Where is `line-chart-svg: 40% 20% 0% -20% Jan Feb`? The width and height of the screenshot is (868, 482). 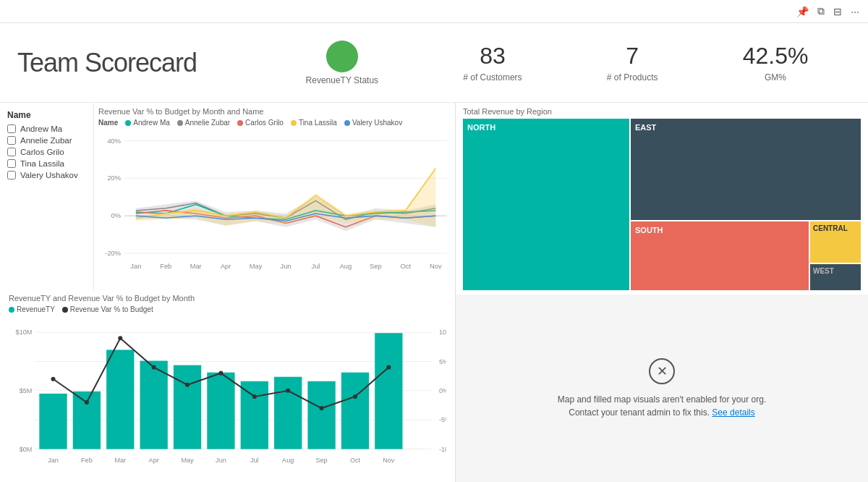 line-chart-svg: 40% 20% 0% -20% Jan Feb is located at coordinates (275, 203).